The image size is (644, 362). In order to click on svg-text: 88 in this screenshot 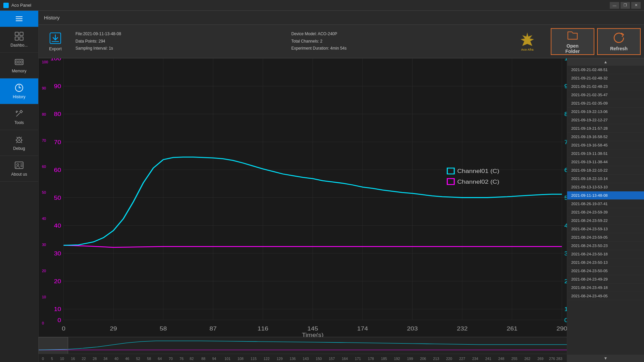, I will do `click(203, 359)`.